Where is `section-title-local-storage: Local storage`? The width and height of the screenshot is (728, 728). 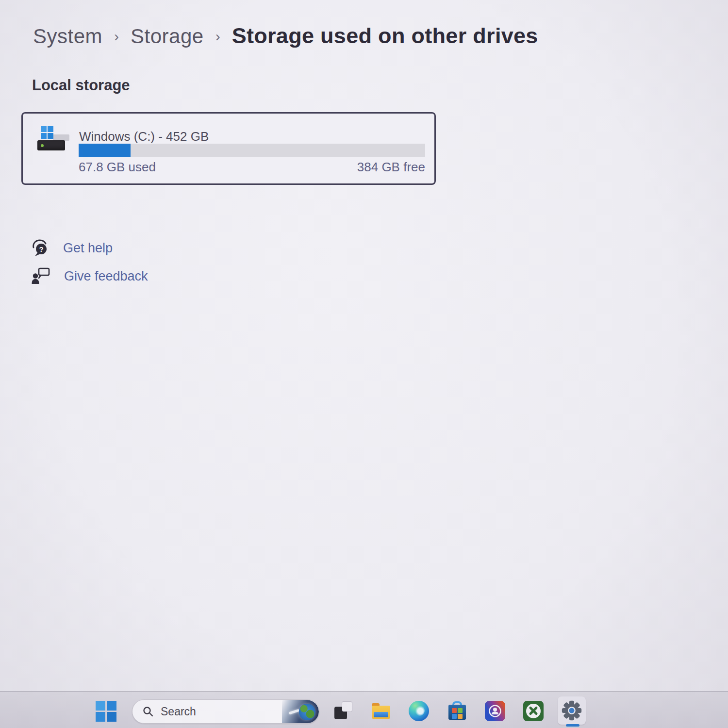
section-title-local-storage: Local storage is located at coordinates (81, 85).